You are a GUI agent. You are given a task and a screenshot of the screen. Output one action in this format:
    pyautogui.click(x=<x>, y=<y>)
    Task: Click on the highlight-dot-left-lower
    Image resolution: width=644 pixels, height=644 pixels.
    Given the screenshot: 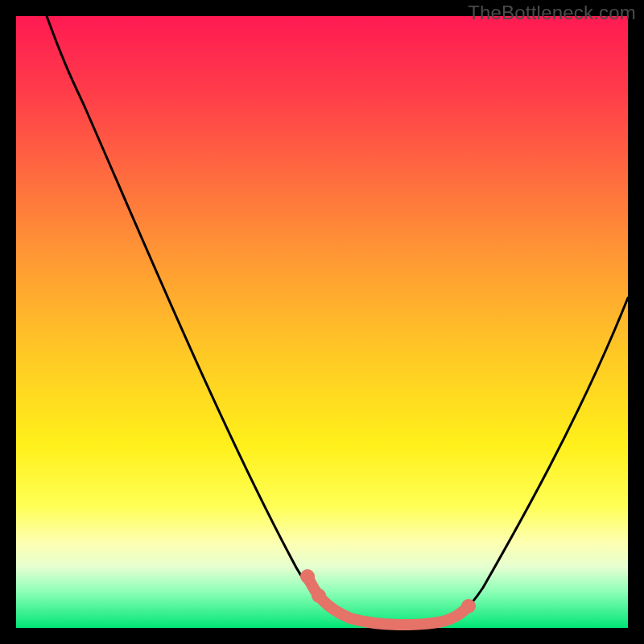 What is the action you would take?
    pyautogui.click(x=319, y=596)
    